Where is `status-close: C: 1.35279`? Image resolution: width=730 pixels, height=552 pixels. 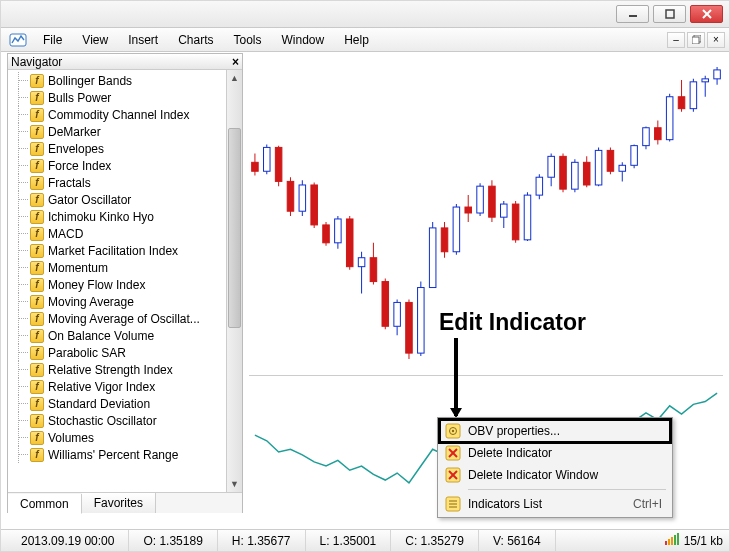 status-close: C: 1.35279 is located at coordinates (435, 540).